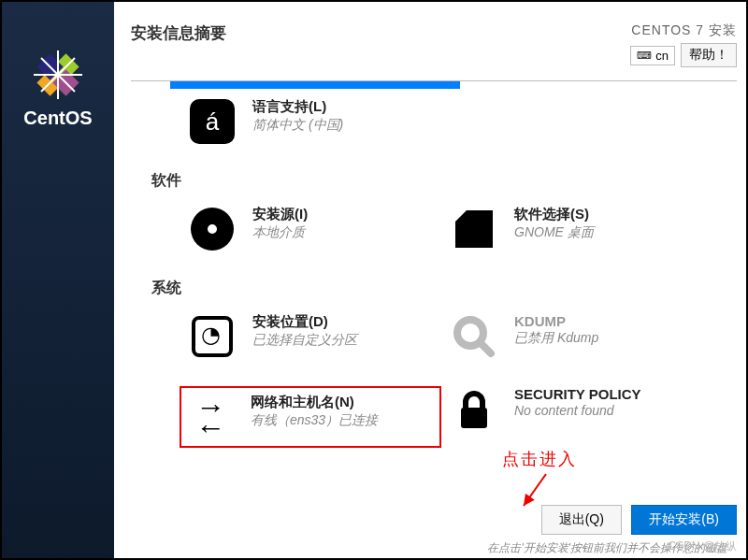 The image size is (748, 560). I want to click on spoke-installation-destination: 安装位置(D) 已选择自定义分区, so click(320, 337).